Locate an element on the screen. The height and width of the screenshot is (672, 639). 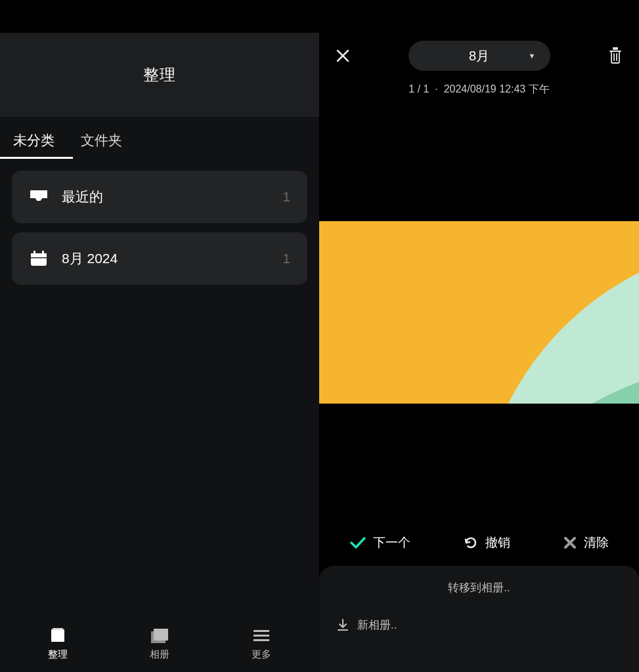
folder-item-recent: 最近的 1 is located at coordinates (160, 197).